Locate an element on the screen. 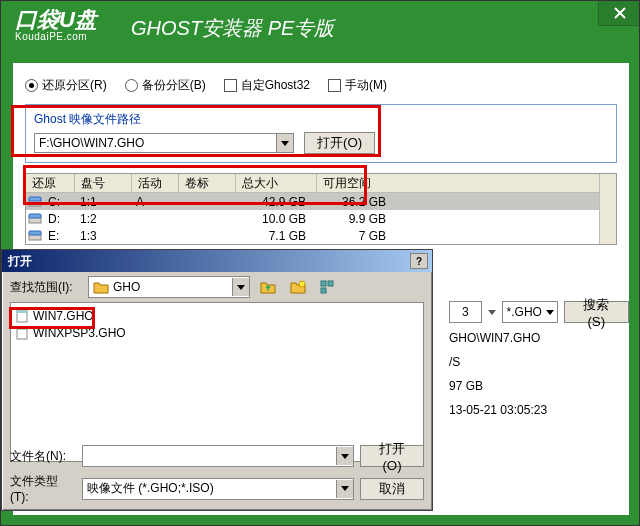 This screenshot has height=526, width=640. path-dropdown-button is located at coordinates (284, 143).